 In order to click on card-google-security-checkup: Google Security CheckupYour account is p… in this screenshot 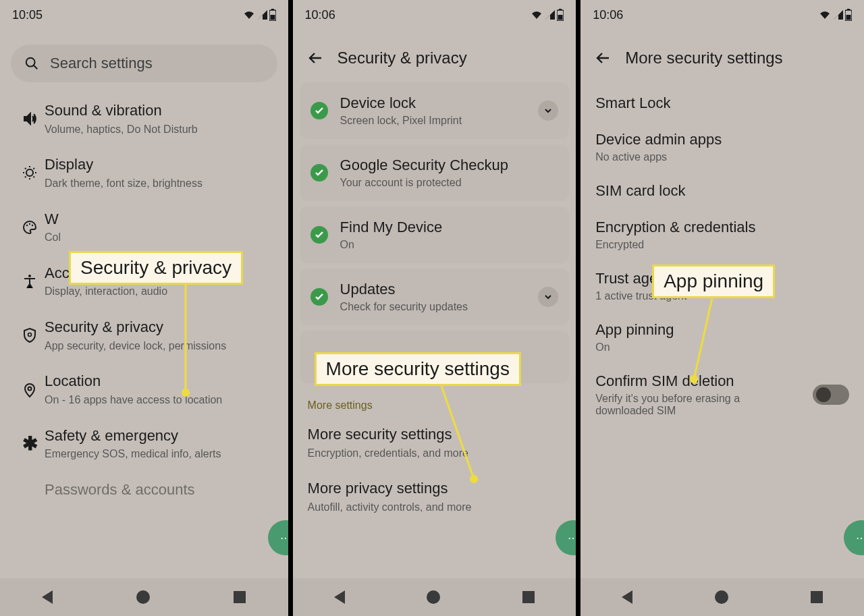, I will do `click(435, 173)`.